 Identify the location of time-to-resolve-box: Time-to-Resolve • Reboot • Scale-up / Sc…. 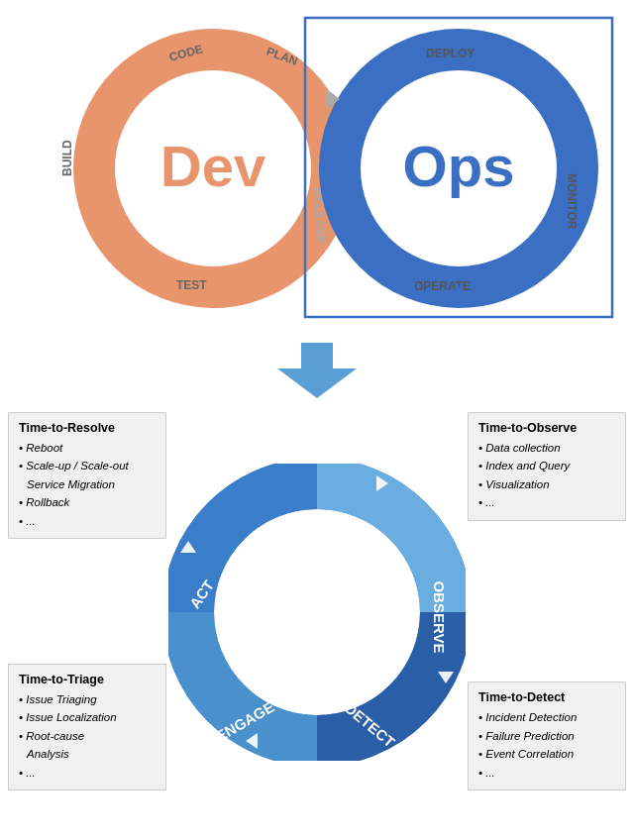
(87, 475).